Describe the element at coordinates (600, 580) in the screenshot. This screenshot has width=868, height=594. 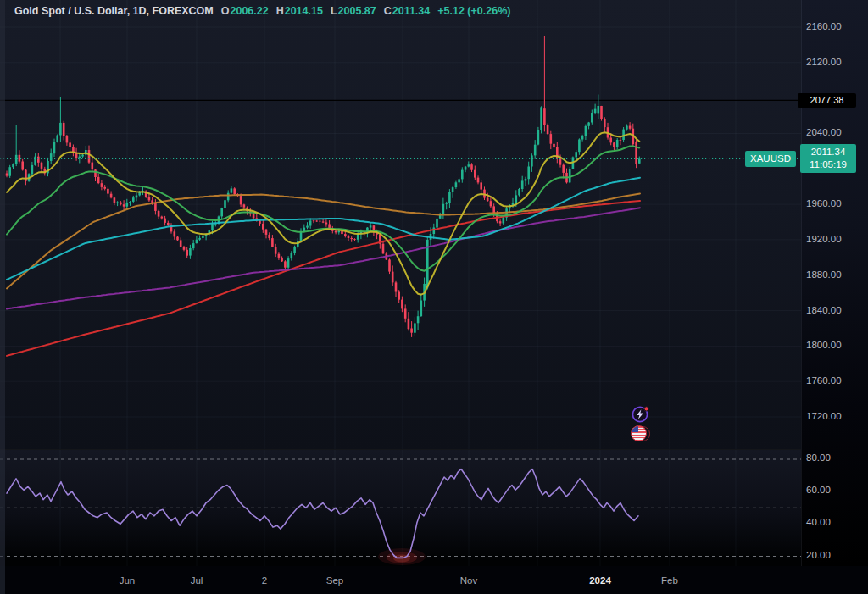
I see `time-axis-label: 2024` at that location.